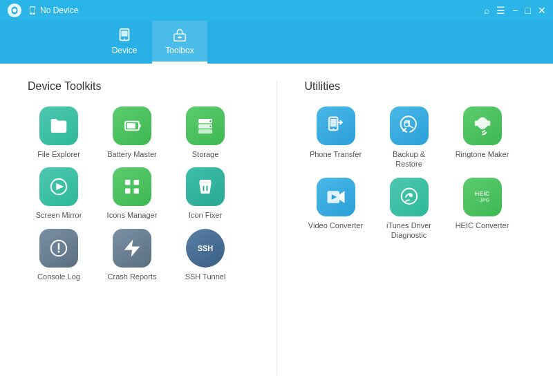 The height and width of the screenshot is (392, 553). I want to click on file-explorer-icon, so click(59, 126).